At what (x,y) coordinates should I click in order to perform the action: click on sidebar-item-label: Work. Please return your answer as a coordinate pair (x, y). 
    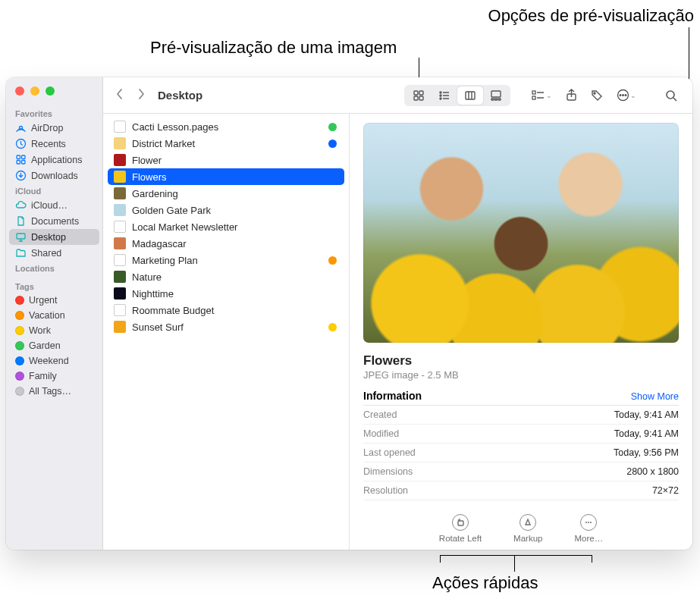
    Looking at the image, I should click on (39, 331).